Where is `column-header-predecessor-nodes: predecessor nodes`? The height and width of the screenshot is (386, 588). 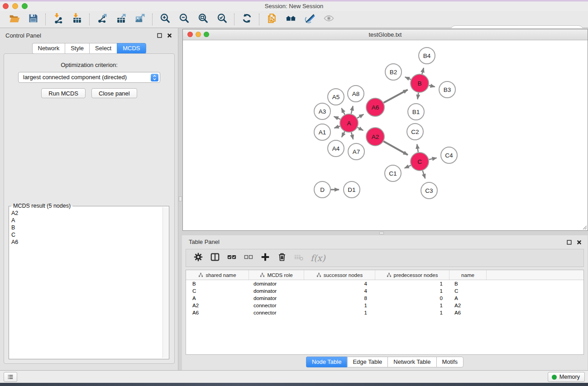 column-header-predecessor-nodes: predecessor nodes is located at coordinates (412, 275).